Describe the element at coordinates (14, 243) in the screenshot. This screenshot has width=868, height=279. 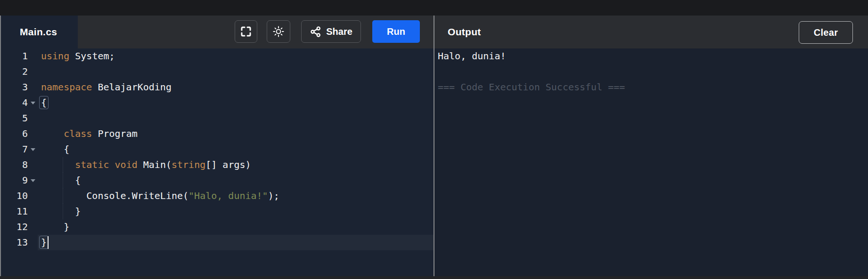
I see `line-number: 13` at that location.